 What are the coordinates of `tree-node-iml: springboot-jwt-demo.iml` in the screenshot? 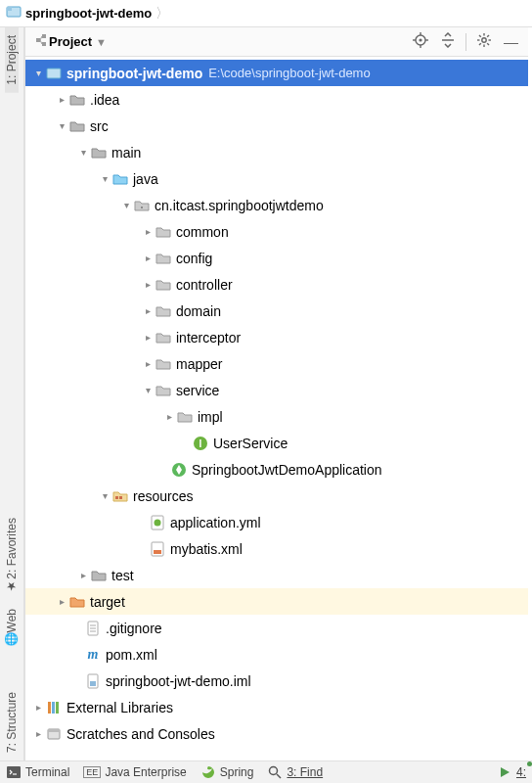 It's located at (277, 681).